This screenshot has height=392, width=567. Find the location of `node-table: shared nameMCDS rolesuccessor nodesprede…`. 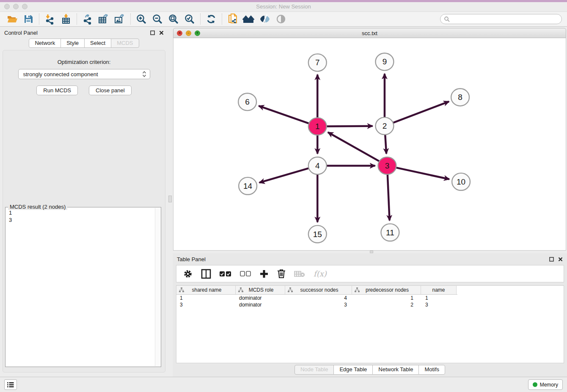

node-table: shared nameMCDS rolesuccessor nodesprede… is located at coordinates (370, 324).